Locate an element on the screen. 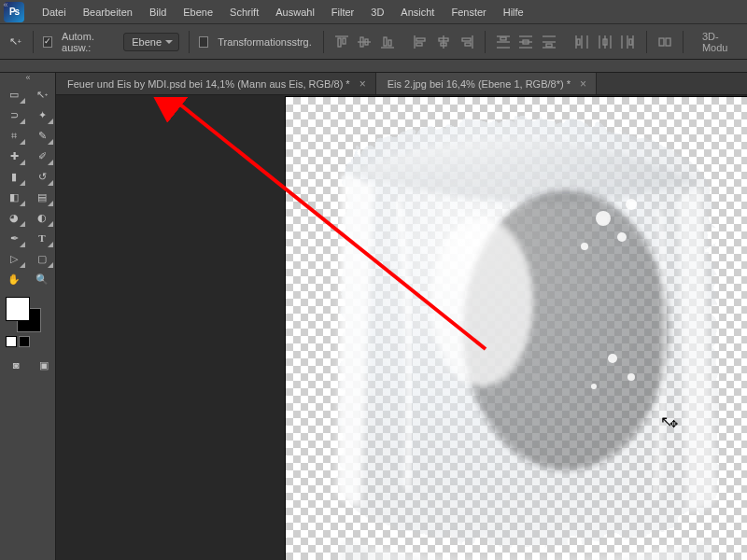  color-swatches is located at coordinates (24, 315).